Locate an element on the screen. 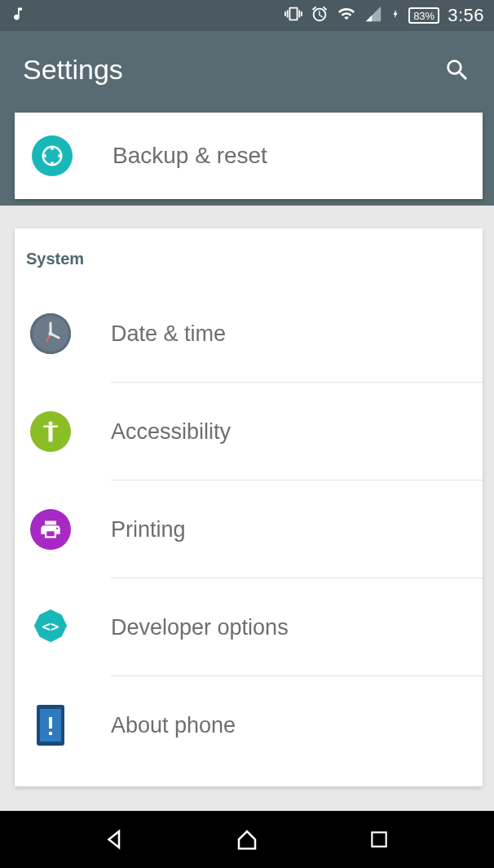 The height and width of the screenshot is (868, 494). backup-reset-icon is located at coordinates (52, 156).